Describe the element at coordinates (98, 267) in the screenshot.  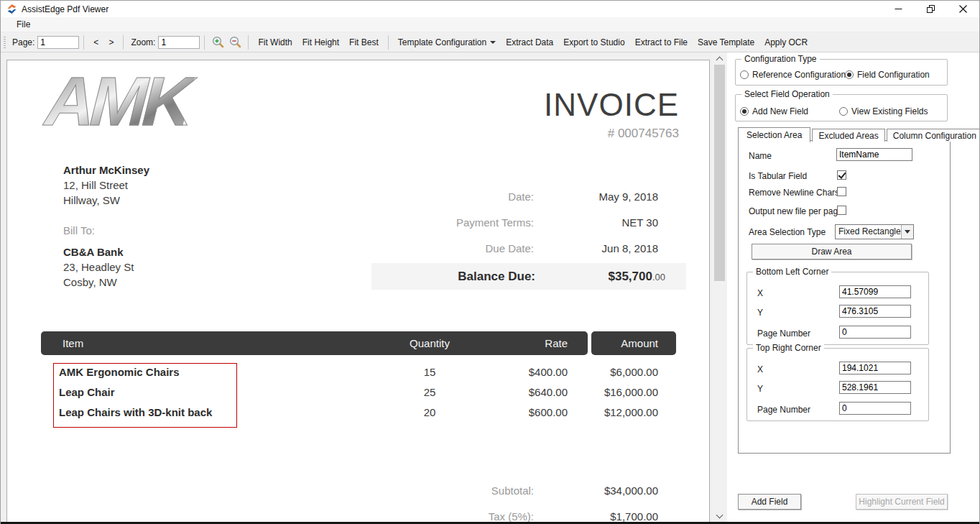
I see `bill-to-address: CB&A Bank 23, Headley St Cosby, NW` at that location.